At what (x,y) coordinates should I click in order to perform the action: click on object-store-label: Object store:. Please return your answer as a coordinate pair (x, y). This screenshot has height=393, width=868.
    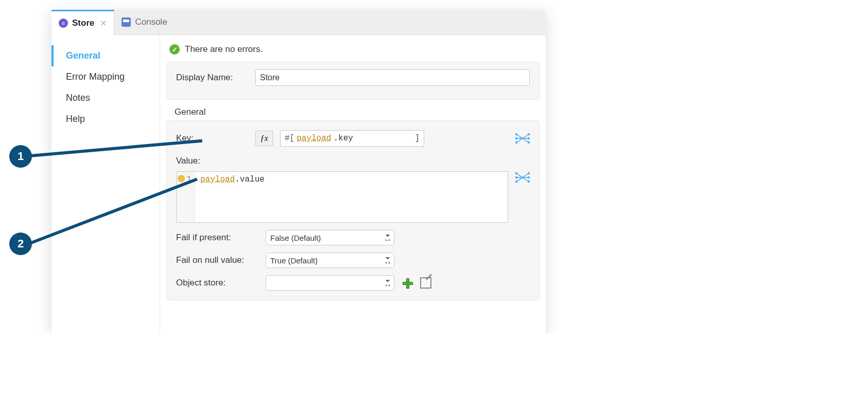
    Looking at the image, I should click on (217, 283).